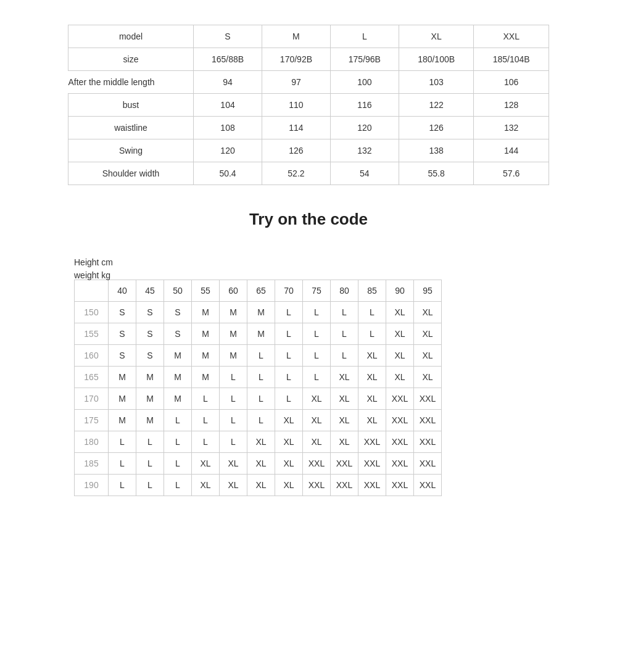 The image size is (617, 672). What do you see at coordinates (131, 151) in the screenshot?
I see `swing-label: Swing` at bounding box center [131, 151].